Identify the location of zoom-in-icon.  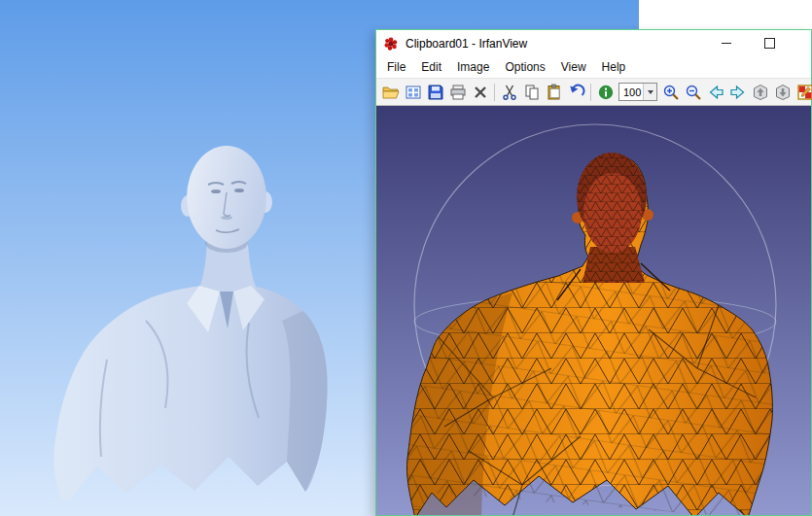
(671, 92).